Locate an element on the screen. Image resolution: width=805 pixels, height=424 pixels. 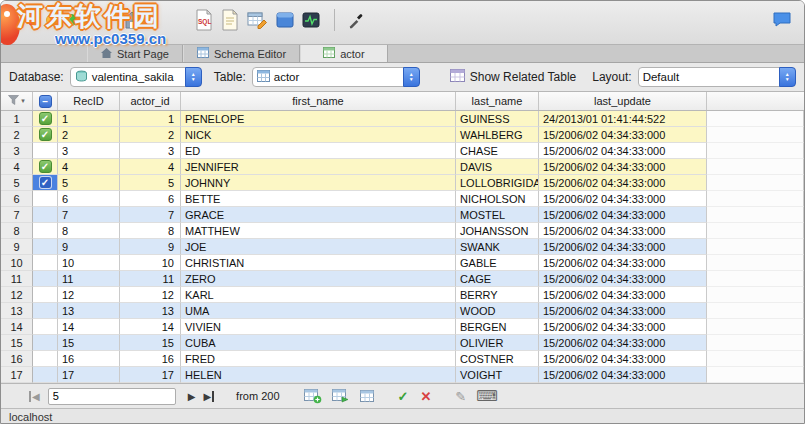
cell-actor-id: 7 is located at coordinates (150, 215).